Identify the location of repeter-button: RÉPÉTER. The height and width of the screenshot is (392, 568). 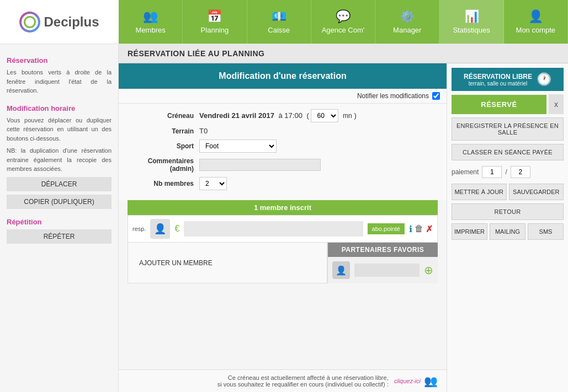
(59, 237).